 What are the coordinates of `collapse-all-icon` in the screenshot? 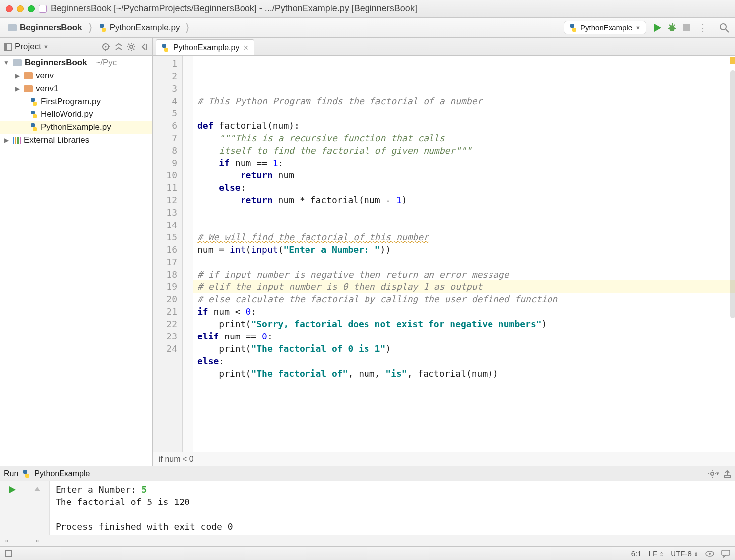 It's located at (119, 47).